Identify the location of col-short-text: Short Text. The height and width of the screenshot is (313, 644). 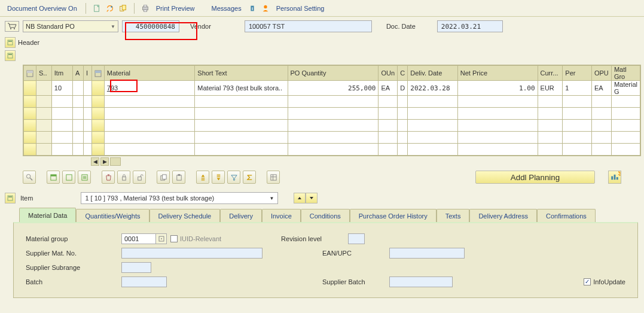
(242, 73).